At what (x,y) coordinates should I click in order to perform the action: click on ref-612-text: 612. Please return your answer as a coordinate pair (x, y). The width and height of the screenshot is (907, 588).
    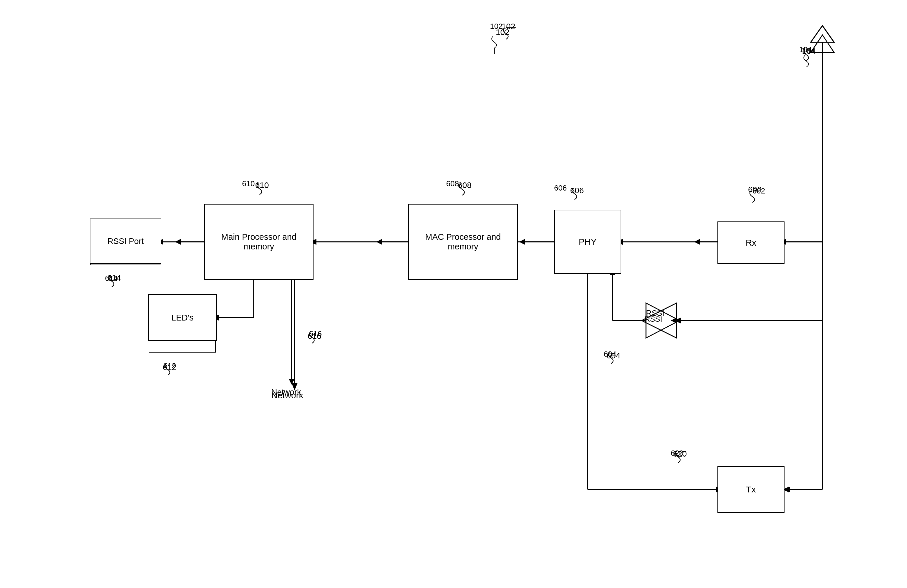
    Looking at the image, I should click on (170, 368).